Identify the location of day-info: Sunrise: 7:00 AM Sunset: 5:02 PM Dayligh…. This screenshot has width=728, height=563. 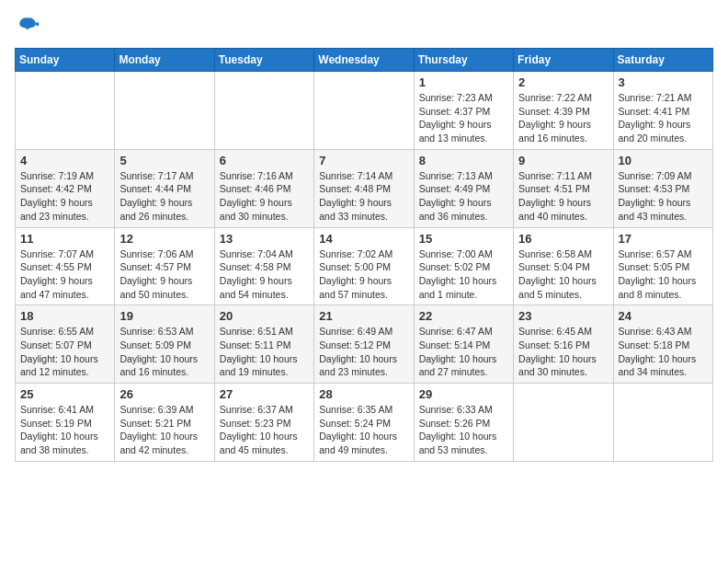
(463, 274).